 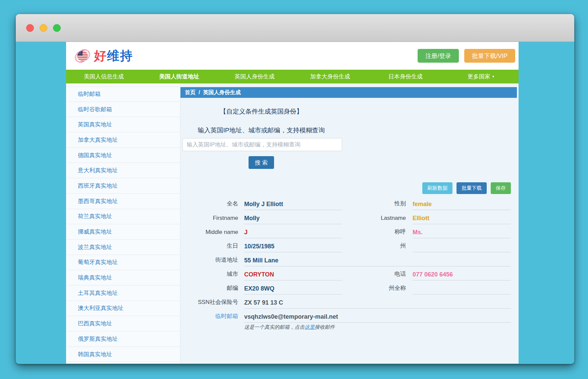 I want to click on sidebar-item: 德国真实地址, so click(x=123, y=155).